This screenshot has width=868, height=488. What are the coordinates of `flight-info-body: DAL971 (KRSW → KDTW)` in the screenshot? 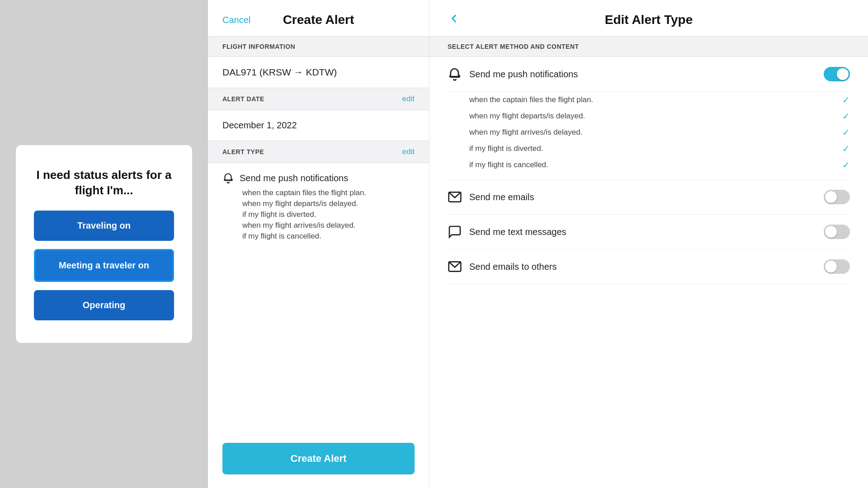 It's located at (318, 72).